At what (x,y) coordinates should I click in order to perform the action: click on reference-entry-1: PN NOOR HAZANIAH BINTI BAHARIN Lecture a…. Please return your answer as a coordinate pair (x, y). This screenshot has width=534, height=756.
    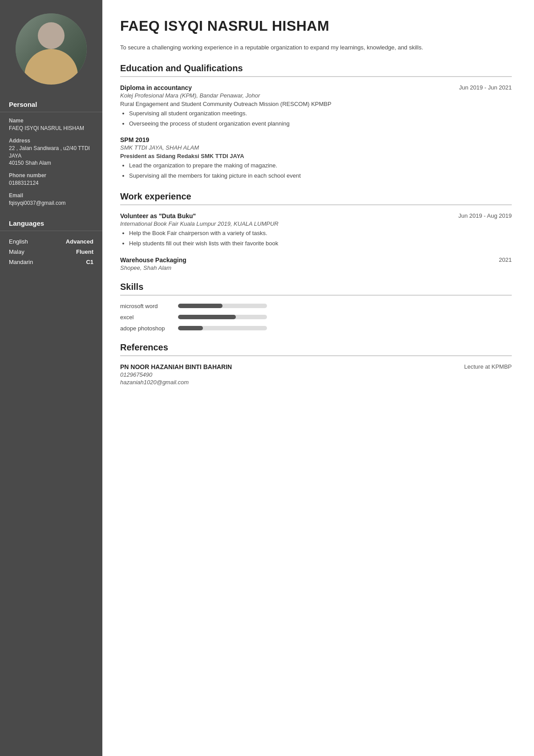
    Looking at the image, I should click on (316, 374).